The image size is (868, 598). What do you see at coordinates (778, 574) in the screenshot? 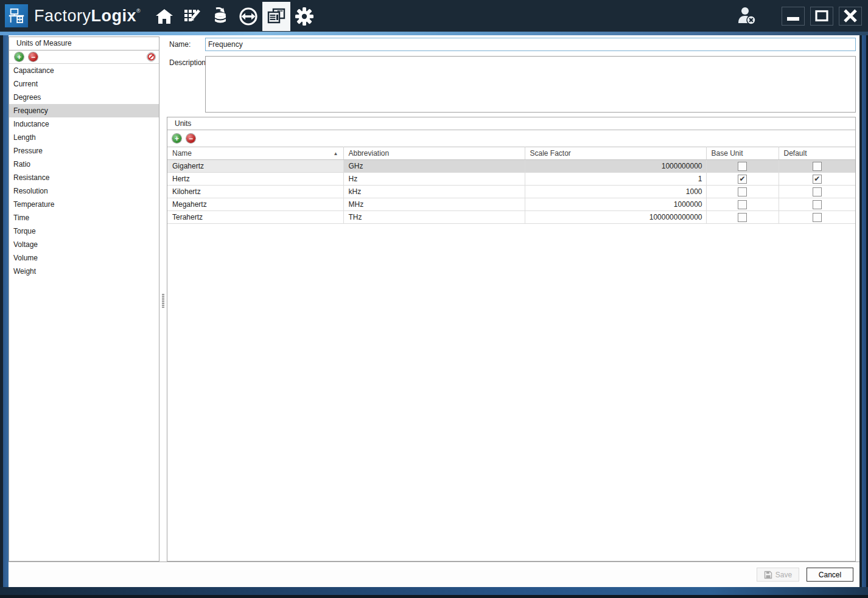
I see `save-button: Save` at bounding box center [778, 574].